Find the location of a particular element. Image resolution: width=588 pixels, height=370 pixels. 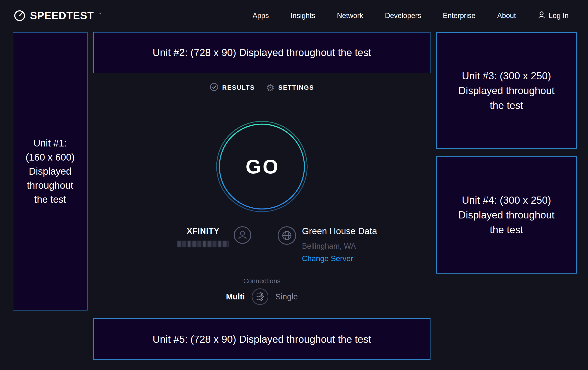

nav-item-enterprise: Enterprise is located at coordinates (459, 16).